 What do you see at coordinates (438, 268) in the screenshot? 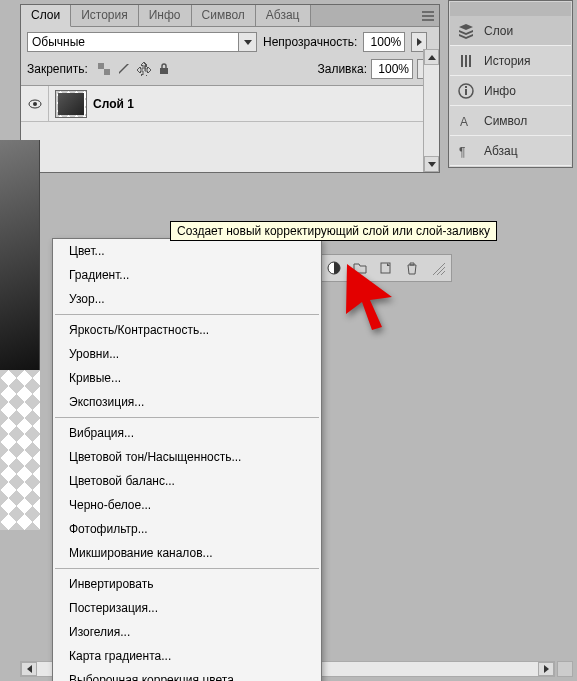
I see `grip-icon` at bounding box center [438, 268].